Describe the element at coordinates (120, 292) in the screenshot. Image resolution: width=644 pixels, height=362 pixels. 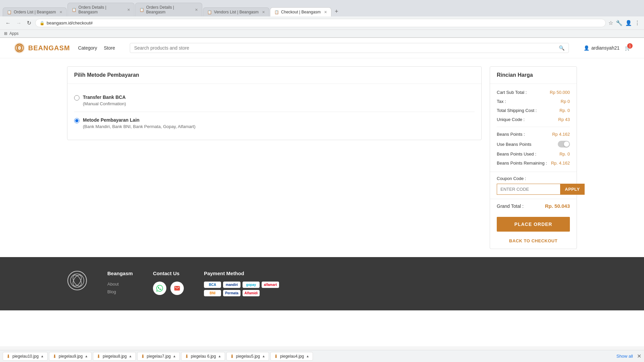
I see `footer-blog-link: Blog` at that location.